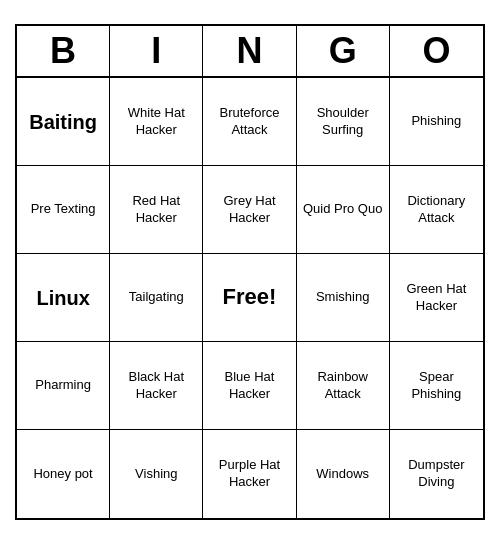 The height and width of the screenshot is (544, 500). I want to click on bingo-cell-17: Blue Hat Hacker, so click(250, 386).